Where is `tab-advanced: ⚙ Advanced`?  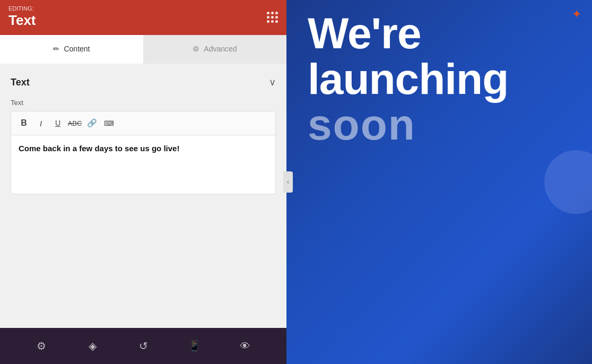
tab-advanced: ⚙ Advanced is located at coordinates (215, 49).